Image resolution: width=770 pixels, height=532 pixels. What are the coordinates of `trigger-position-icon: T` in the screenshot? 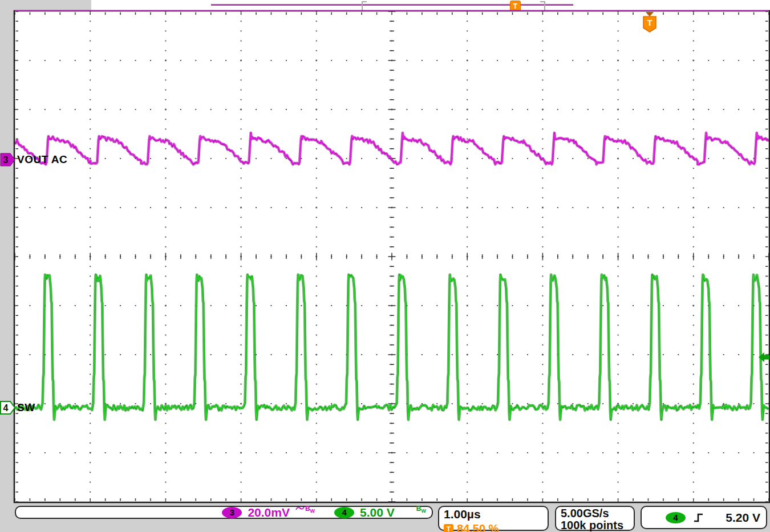 It's located at (448, 528).